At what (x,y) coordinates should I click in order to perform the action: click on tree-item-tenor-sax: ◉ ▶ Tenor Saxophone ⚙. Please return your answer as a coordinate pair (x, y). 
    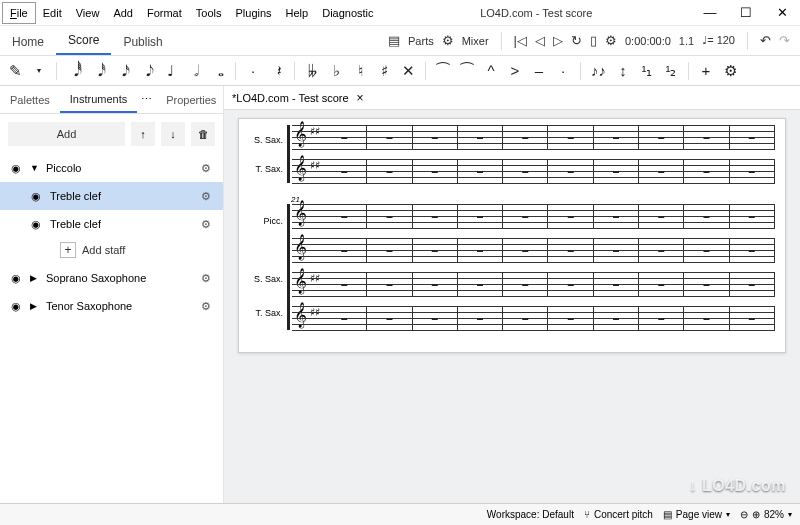
    Looking at the image, I should click on (112, 306).